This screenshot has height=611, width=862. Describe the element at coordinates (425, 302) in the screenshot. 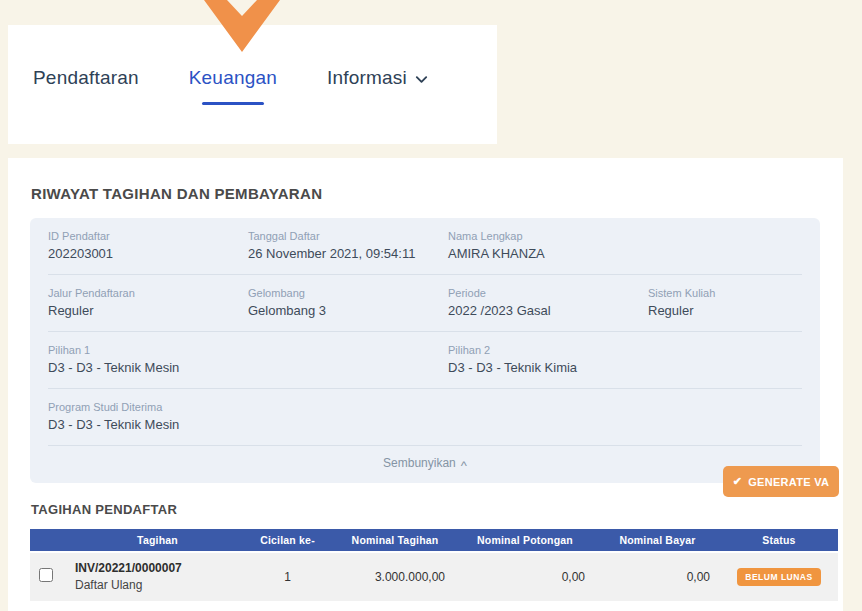

I see `info-row-2: Jalur Pendaftaran Reguler Gelombang Gelo…` at that location.